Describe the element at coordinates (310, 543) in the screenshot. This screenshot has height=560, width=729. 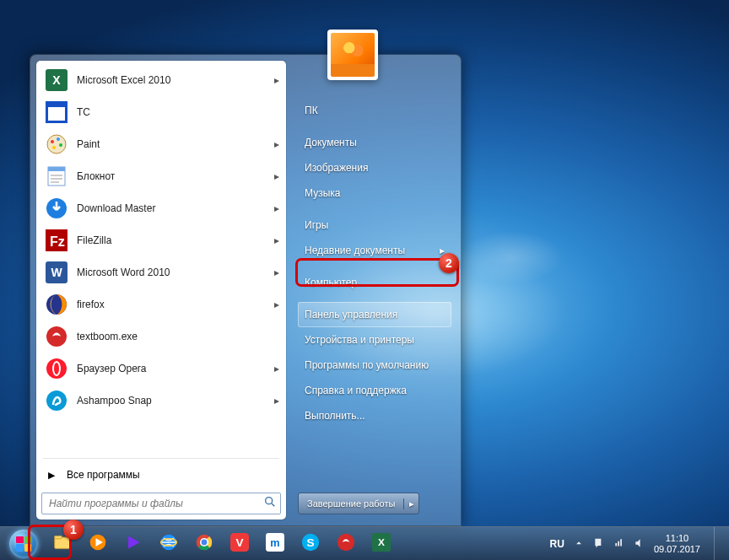
I see `svg-text: S` at that location.